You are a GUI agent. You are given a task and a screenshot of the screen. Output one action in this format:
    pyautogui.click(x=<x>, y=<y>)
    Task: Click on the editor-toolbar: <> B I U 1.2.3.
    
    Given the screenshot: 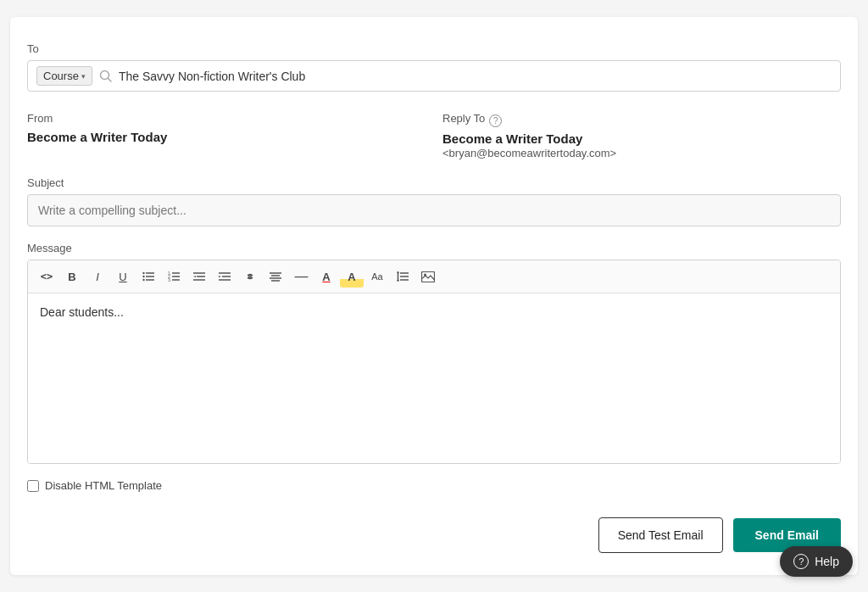 What is the action you would take?
    pyautogui.click(x=434, y=276)
    